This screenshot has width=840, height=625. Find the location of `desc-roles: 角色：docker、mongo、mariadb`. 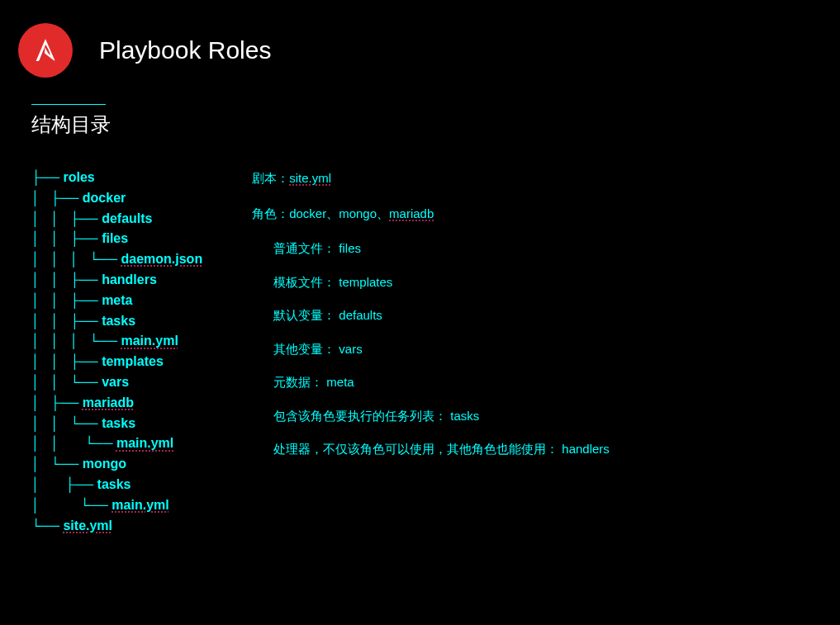

desc-roles: 角色：docker、mongo、mariadb is located at coordinates (431, 215).